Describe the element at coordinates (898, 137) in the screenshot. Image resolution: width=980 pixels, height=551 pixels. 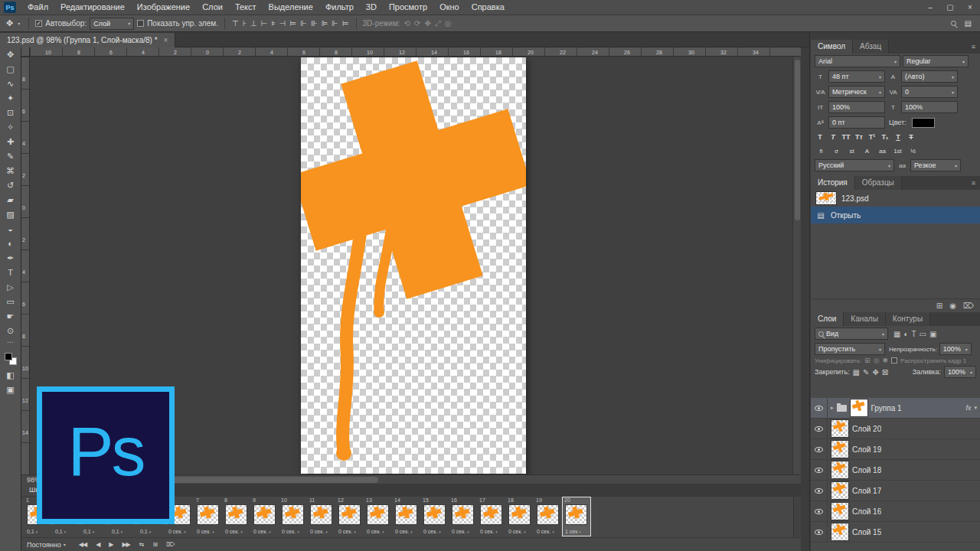
I see `underline-button: T` at that location.